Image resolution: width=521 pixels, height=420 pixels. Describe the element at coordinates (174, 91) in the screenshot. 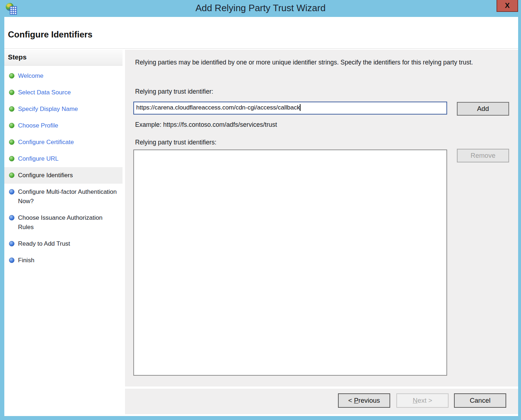

I see `identifier-field-label: Relying party trust identifier:` at that location.